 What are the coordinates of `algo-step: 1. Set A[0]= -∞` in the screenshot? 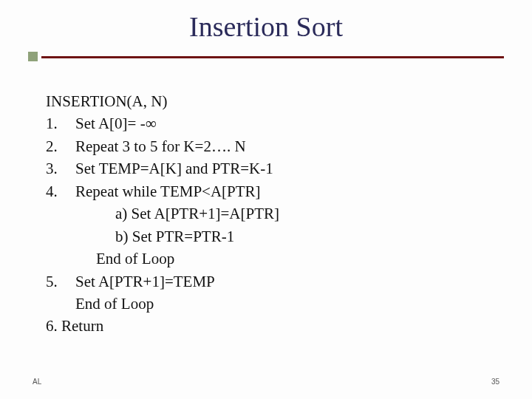 It's located at (289, 123).